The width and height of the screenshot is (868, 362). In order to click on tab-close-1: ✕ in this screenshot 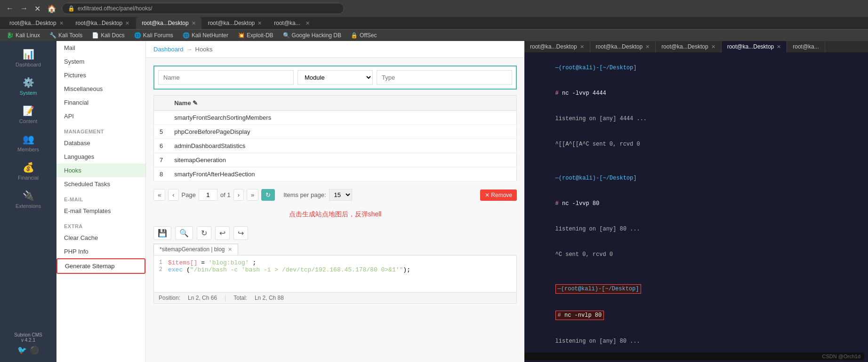, I will do `click(61, 24)`.